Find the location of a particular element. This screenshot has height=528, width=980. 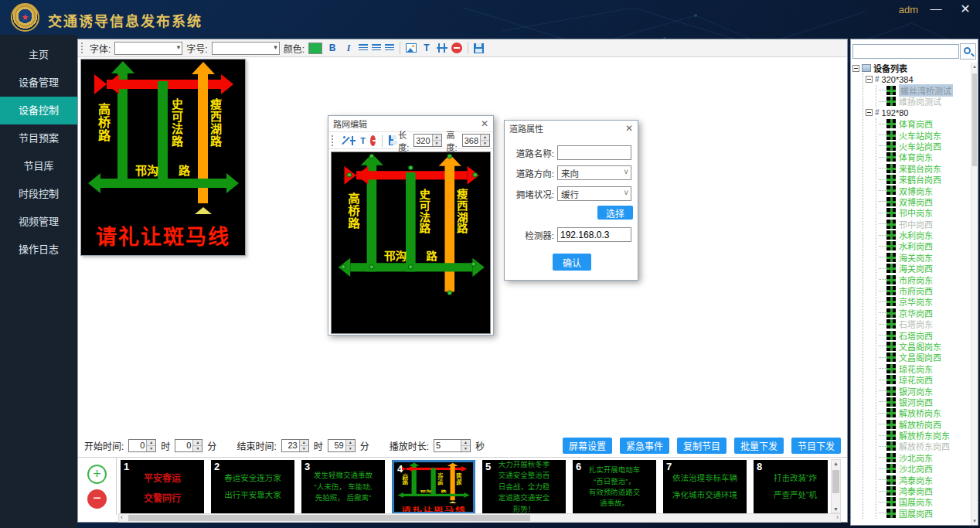

device-tree-item: 火车站岗西 is located at coordinates (924, 146).